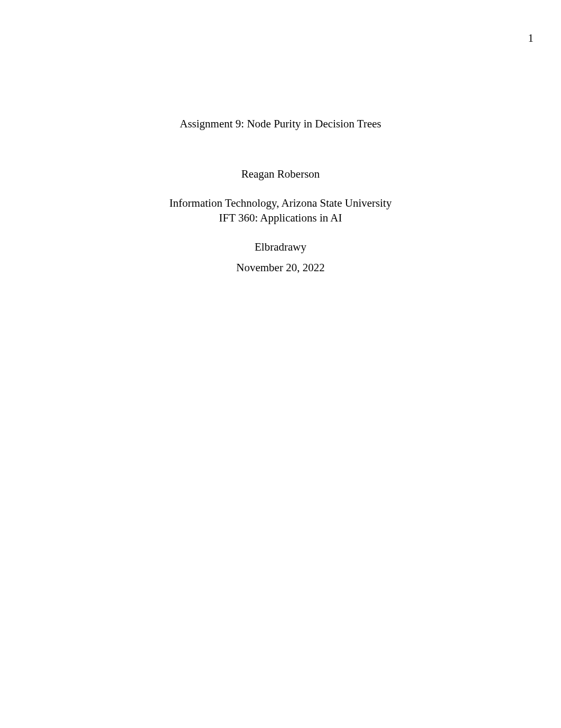 This screenshot has width=561, height=728. Describe the element at coordinates (280, 174) in the screenshot. I see `document-author: Reagan Roberson` at that location.